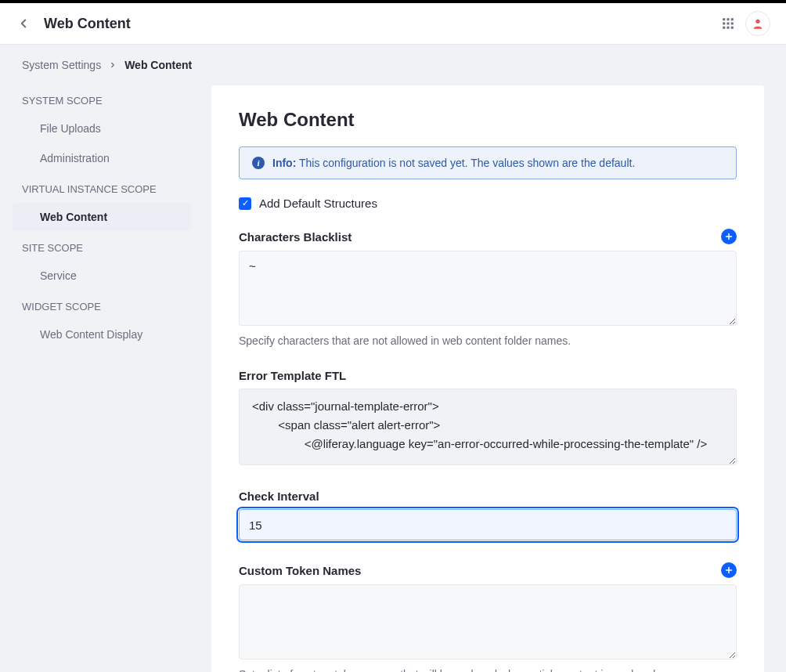  Describe the element at coordinates (488, 163) in the screenshot. I see `info-alert: i Info: This configuration is not saved …` at that location.